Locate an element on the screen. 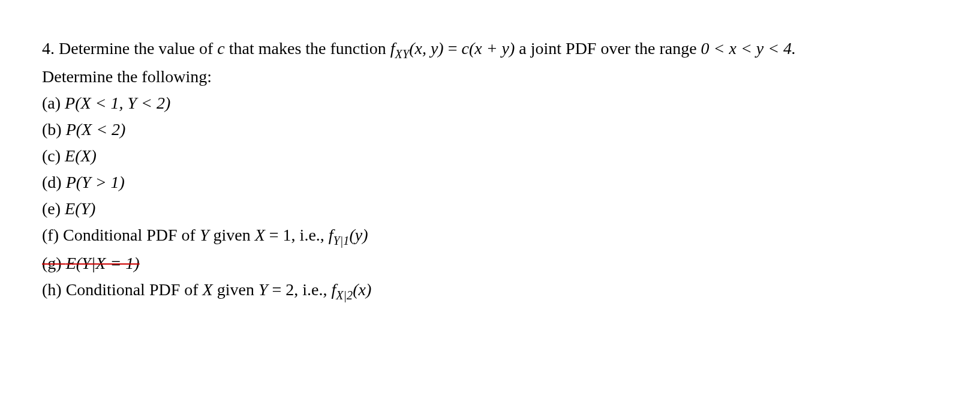  label-g: (g) is located at coordinates (54, 263).